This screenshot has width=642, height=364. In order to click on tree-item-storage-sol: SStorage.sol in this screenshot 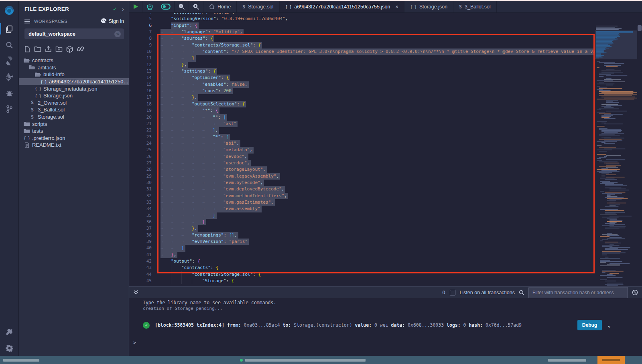, I will do `click(74, 117)`.